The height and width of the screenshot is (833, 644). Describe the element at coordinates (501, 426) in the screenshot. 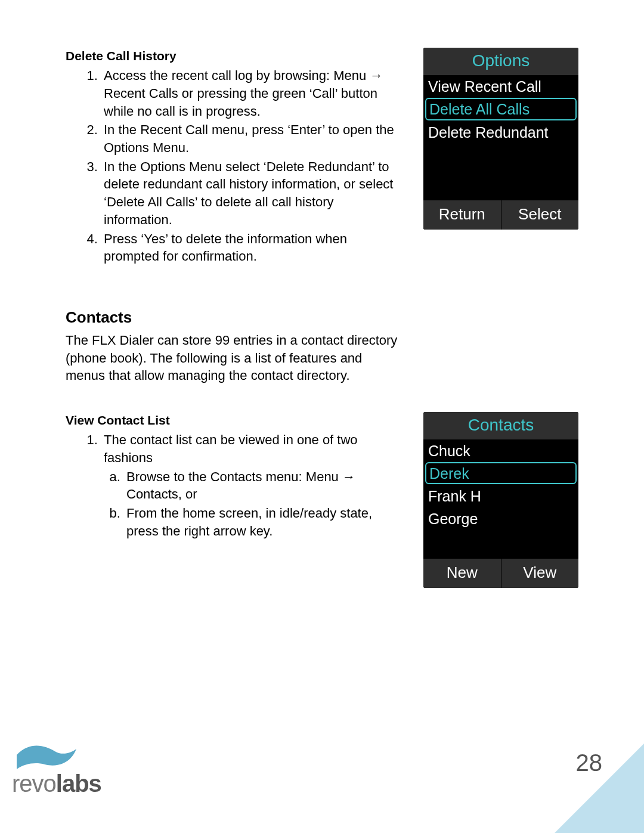

I see `phone-title: Contacts` at that location.